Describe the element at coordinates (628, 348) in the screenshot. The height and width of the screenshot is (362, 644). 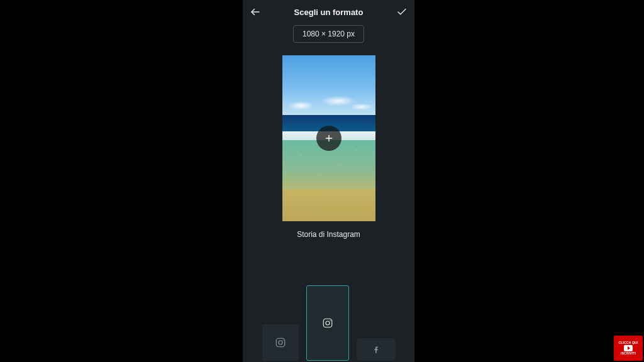
I see `play-icon` at that location.